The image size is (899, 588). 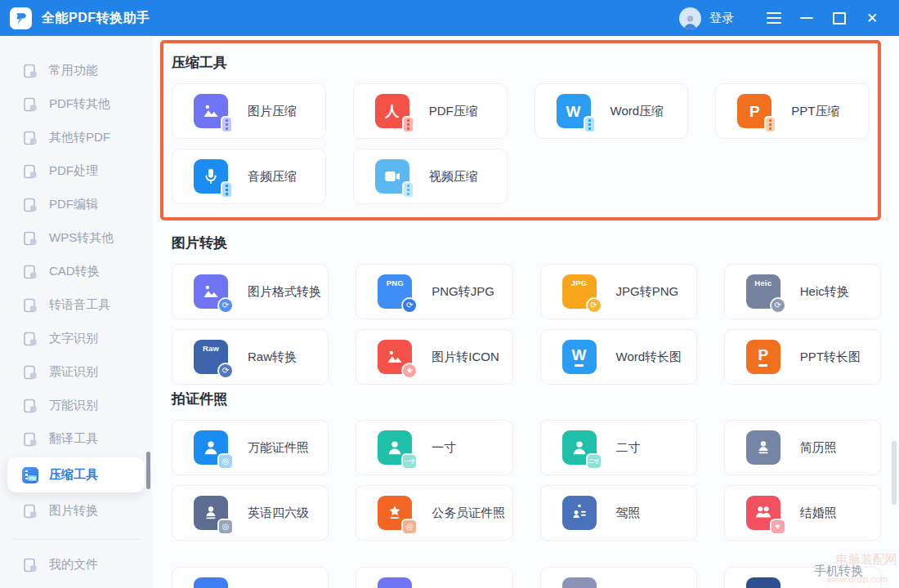 I want to click on sidebar-item: PDF处理, so click(x=76, y=172).